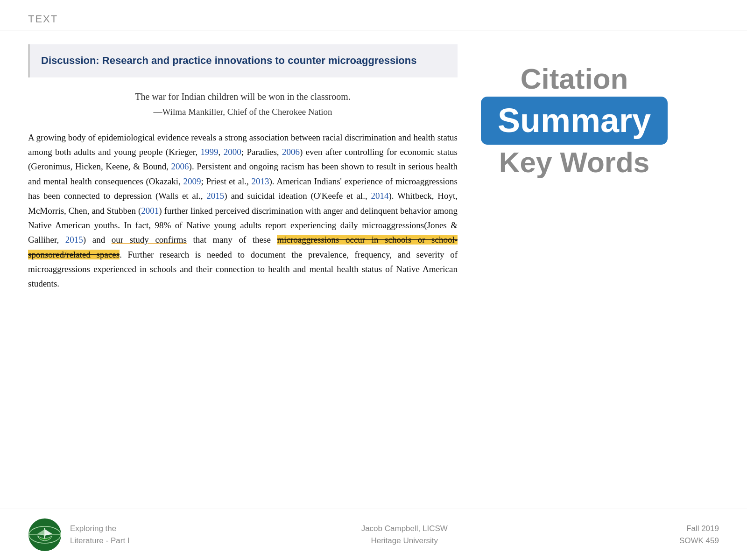 Image resolution: width=747 pixels, height=560 pixels. I want to click on page-header: TEXT, so click(374, 15).